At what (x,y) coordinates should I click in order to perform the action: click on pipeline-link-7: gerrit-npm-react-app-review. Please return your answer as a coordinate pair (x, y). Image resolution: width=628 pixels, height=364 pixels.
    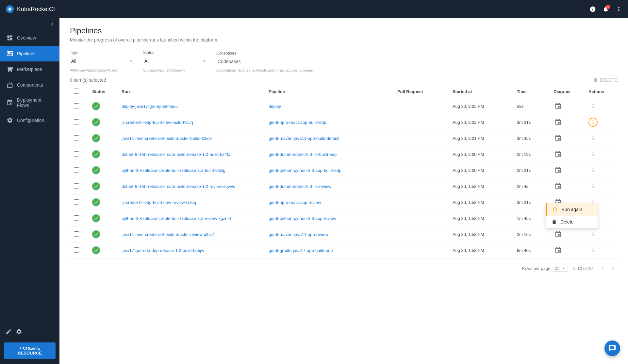
    Looking at the image, I should click on (295, 203).